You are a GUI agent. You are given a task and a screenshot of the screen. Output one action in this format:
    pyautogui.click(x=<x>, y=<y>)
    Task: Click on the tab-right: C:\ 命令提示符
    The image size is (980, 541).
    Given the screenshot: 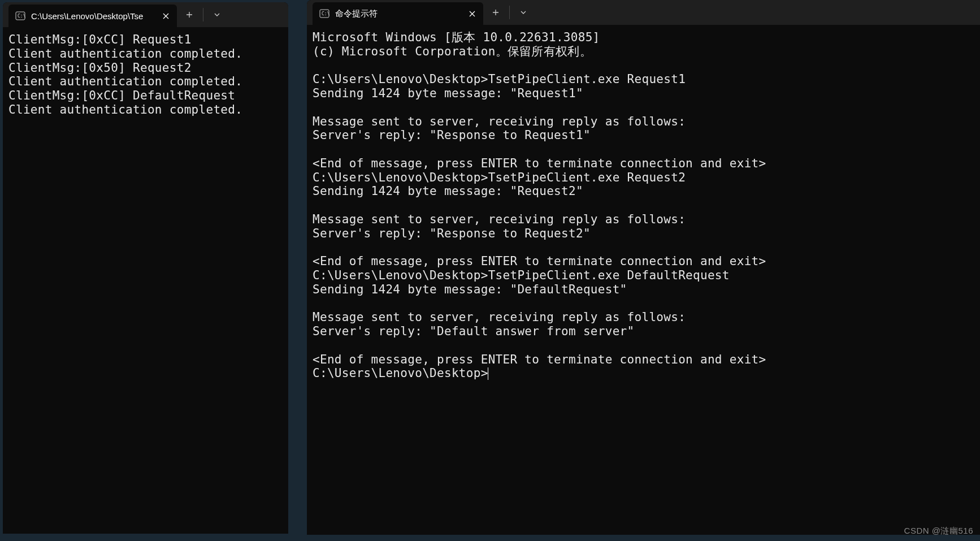 What is the action you would take?
    pyautogui.click(x=398, y=14)
    